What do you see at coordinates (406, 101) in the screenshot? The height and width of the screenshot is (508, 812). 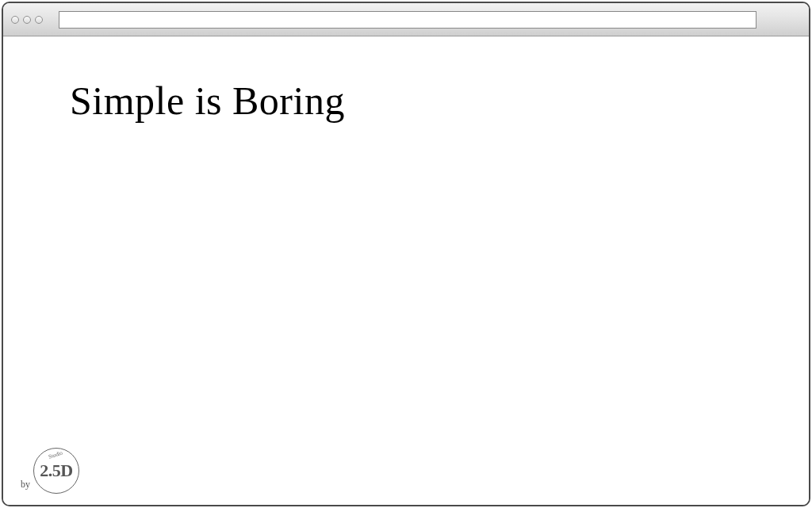 I see `page-headline: Simple is Boring` at bounding box center [406, 101].